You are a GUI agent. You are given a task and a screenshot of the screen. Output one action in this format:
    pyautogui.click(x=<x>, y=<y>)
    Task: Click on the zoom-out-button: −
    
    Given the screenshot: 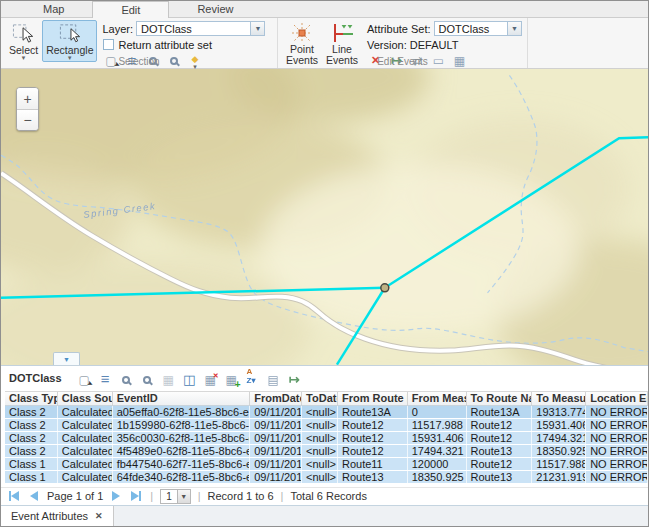 What is the action you would take?
    pyautogui.click(x=28, y=120)
    